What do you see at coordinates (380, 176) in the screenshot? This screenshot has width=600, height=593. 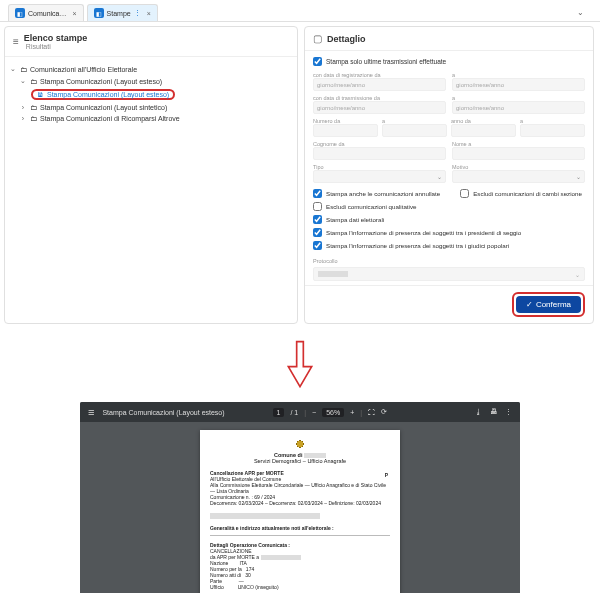 I see `tipo-select: ⌄` at bounding box center [380, 176].